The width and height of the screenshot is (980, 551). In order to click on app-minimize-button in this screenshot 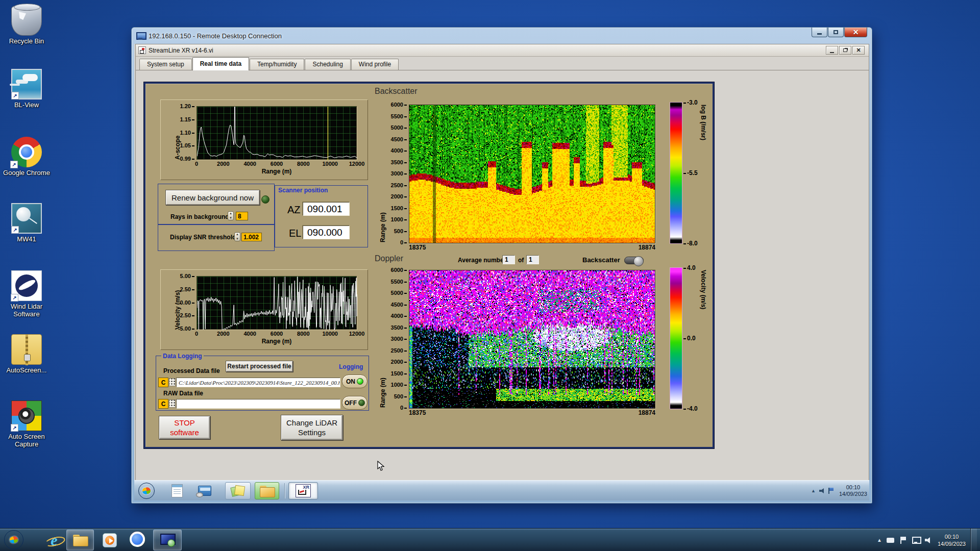, I will do `click(832, 50)`.